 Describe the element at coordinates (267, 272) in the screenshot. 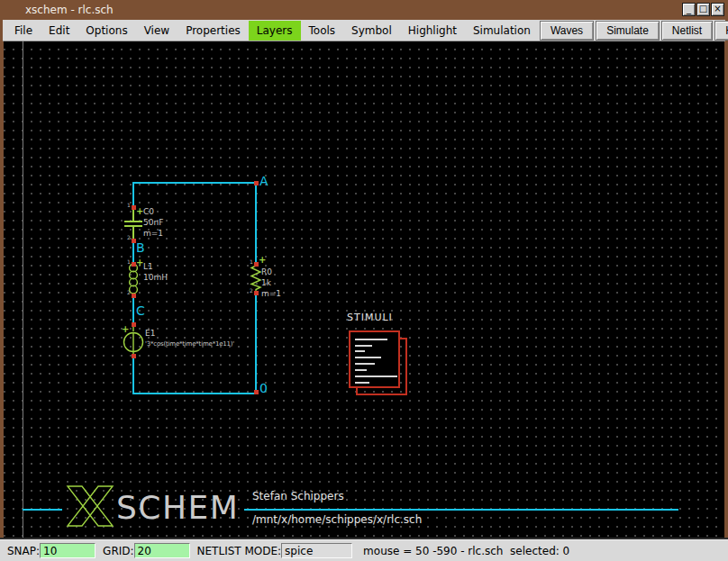

I see `component-ref: R0` at that location.